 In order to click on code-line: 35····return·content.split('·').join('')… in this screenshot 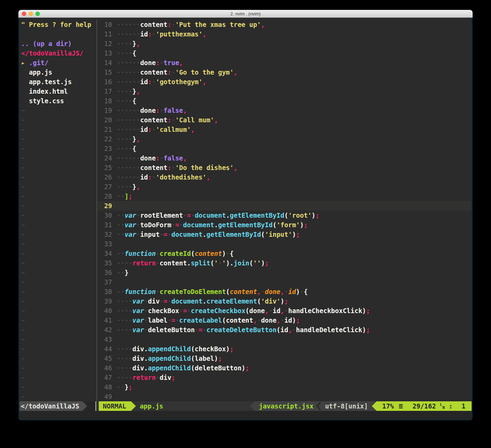, I will do `click(284, 263)`.